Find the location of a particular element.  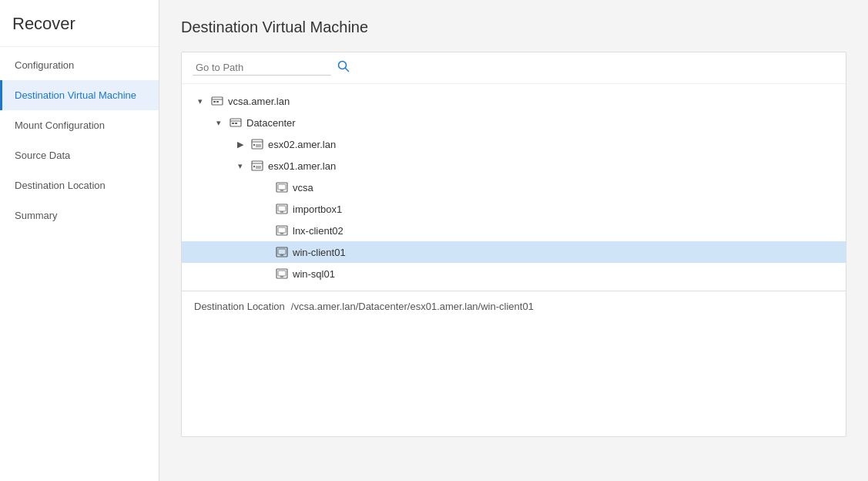

sidebar-item-summary: Summary is located at coordinates (79, 216).